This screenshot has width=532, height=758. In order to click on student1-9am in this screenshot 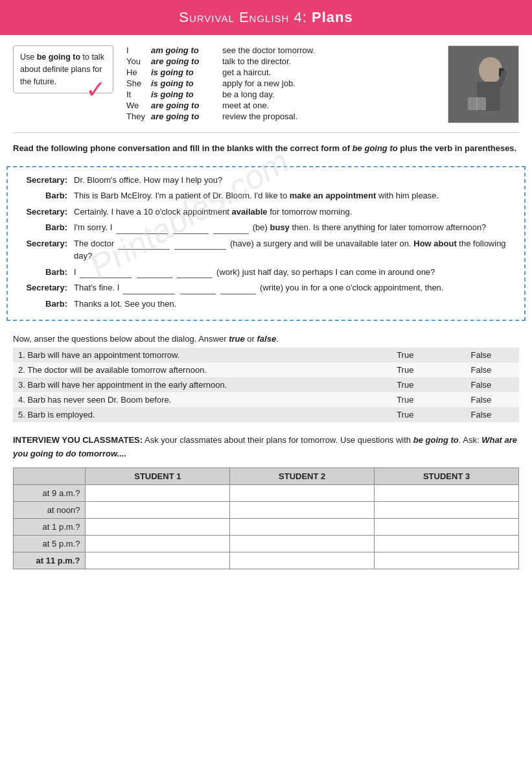, I will do `click(158, 493)`.